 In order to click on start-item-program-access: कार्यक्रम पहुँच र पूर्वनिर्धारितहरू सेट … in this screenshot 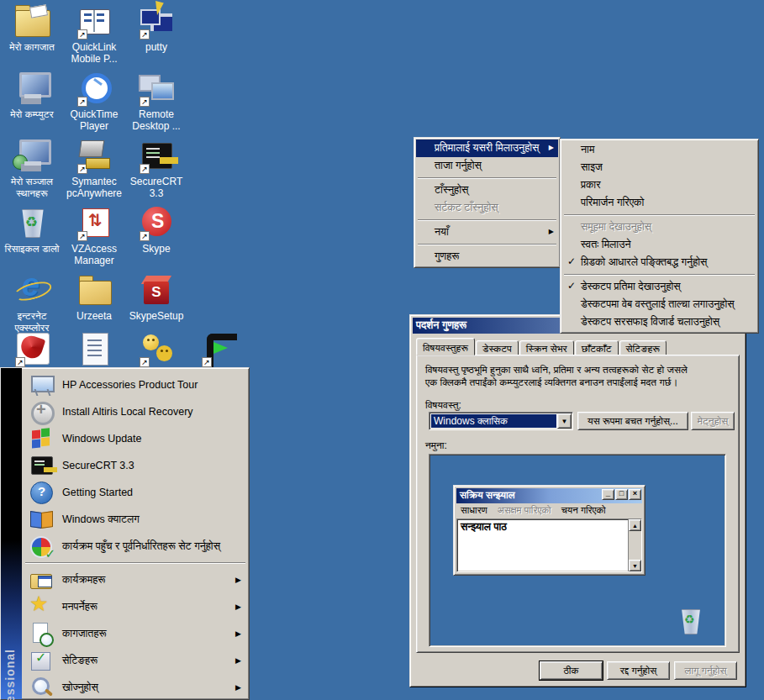, I will do `click(135, 546)`.